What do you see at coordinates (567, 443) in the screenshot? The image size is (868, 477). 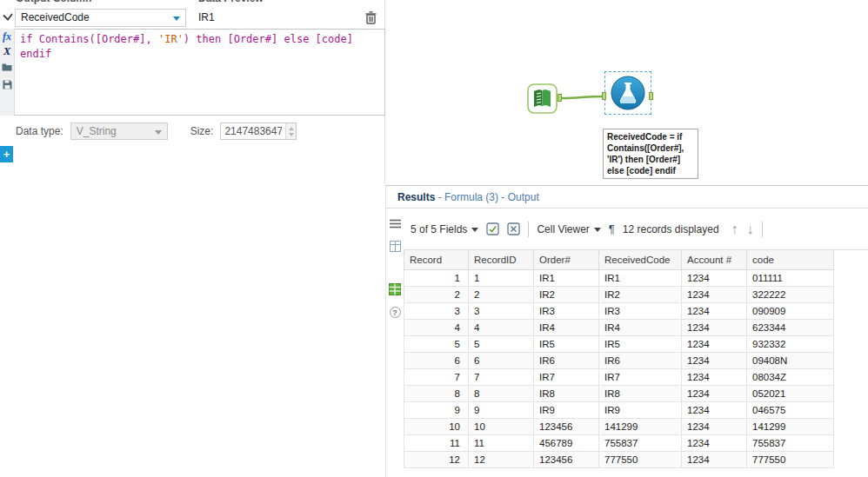 I see `table-cell: 456789` at bounding box center [567, 443].